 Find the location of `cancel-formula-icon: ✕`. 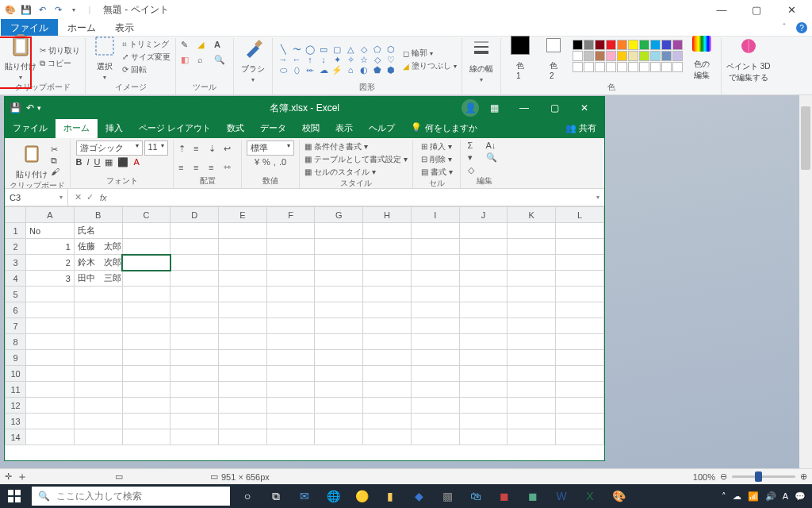

cancel-formula-icon: ✕ is located at coordinates (78, 197).